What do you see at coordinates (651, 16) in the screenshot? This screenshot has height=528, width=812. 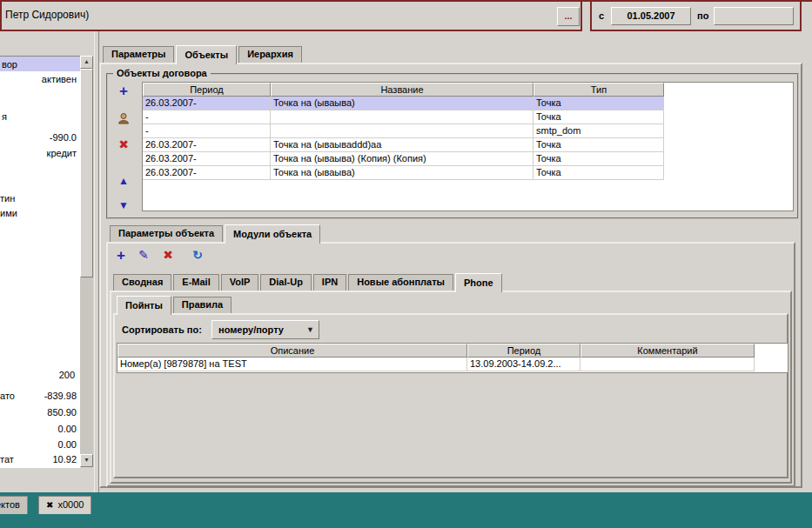 I see `period-from-field: 01.05.2007` at bounding box center [651, 16].